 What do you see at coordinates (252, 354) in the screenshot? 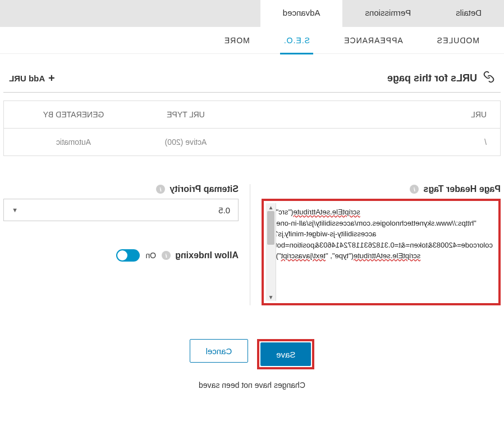
I see `button-row: Save Cancel` at bounding box center [252, 354].